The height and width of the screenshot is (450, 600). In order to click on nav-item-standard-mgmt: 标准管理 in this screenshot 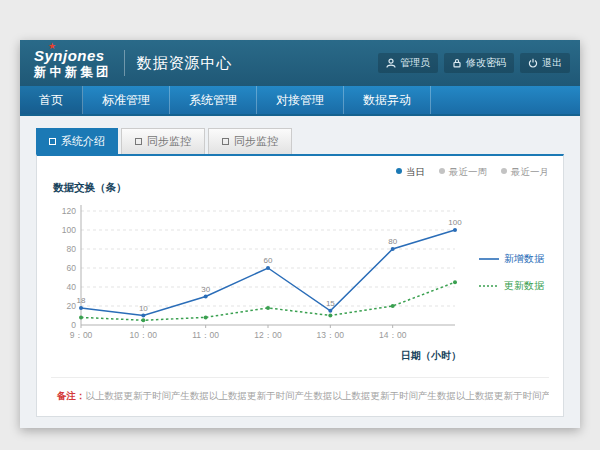, I will do `click(126, 100)`.